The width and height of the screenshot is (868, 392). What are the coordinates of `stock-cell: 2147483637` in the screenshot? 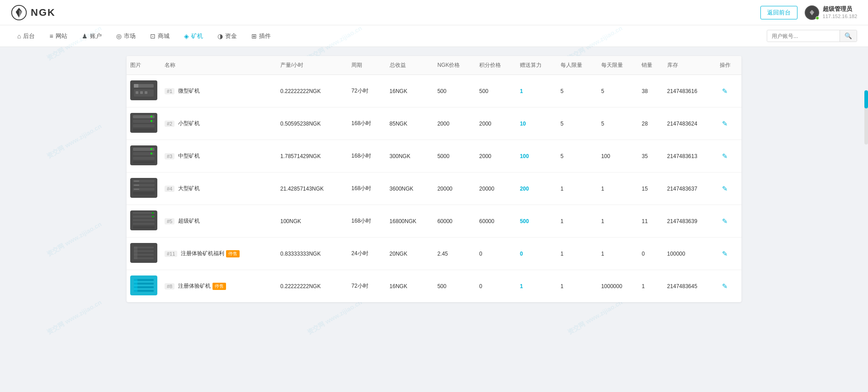 It's located at (690, 189).